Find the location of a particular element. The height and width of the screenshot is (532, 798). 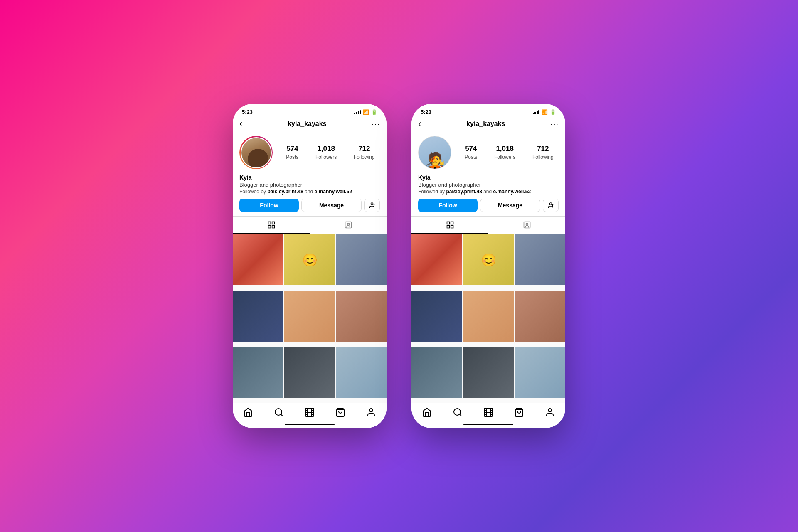

stats-row-left: 574 Posts 1,018 Followers 712 Following is located at coordinates (330, 153).